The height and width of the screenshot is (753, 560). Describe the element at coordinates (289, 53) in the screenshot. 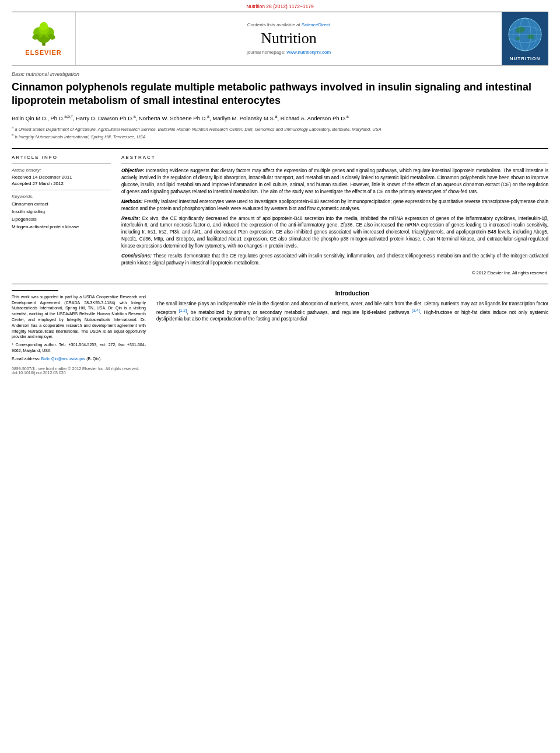

I see `homepage-line: journal homepage: www.nutritionjrnl.com` at that location.